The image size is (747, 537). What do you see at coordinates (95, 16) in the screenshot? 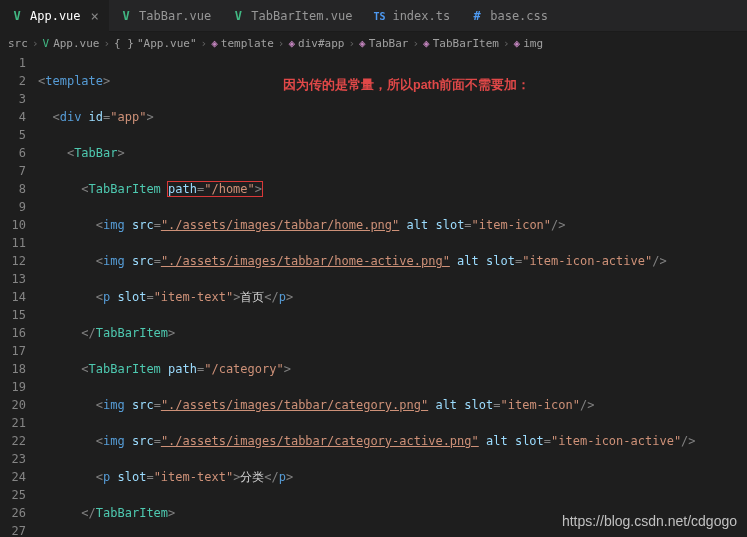
I see `close-icon: ×` at bounding box center [95, 16].